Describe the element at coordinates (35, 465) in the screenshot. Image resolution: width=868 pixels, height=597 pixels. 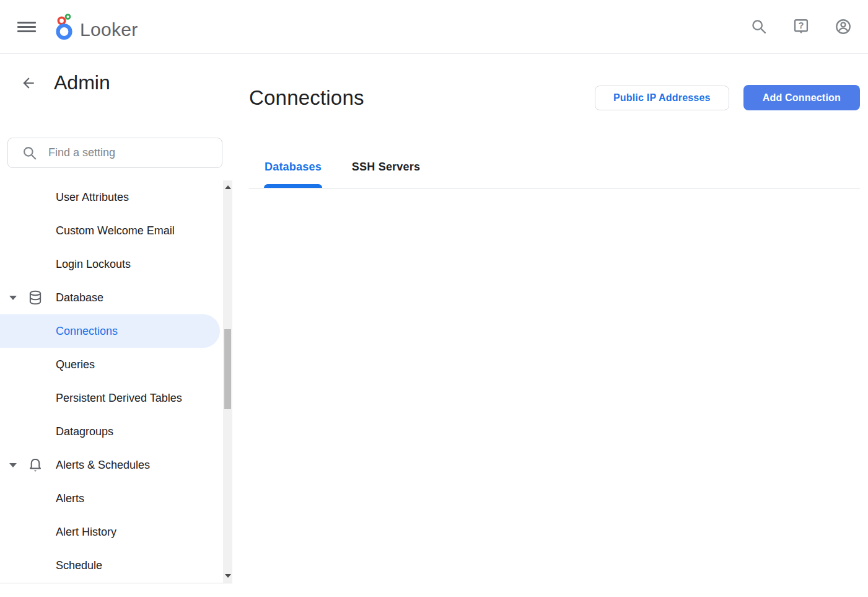
I see `bell-icon` at that location.